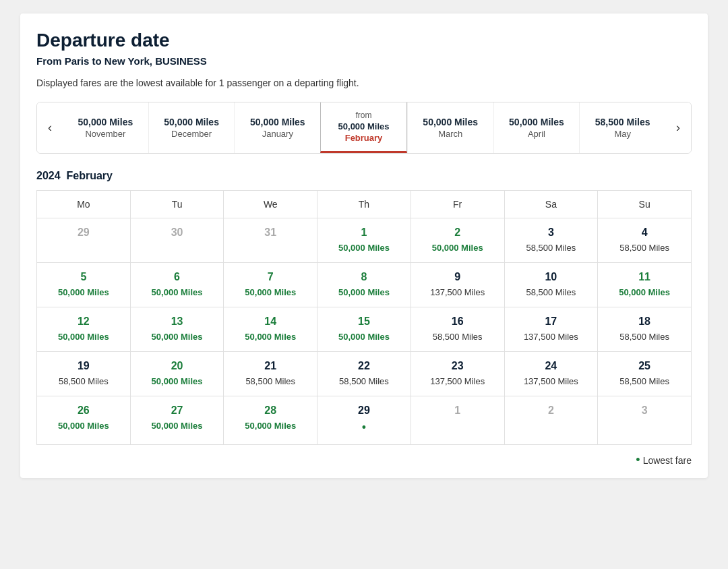 This screenshot has height=569, width=728. Describe the element at coordinates (177, 277) in the screenshot. I see `day-number: 6` at that location.